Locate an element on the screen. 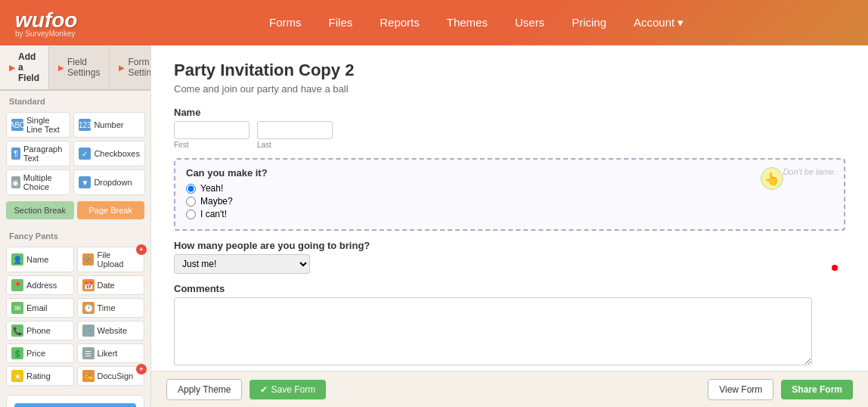 The image size is (868, 407). apply-theme-button: Apply Theme is located at coordinates (204, 390).